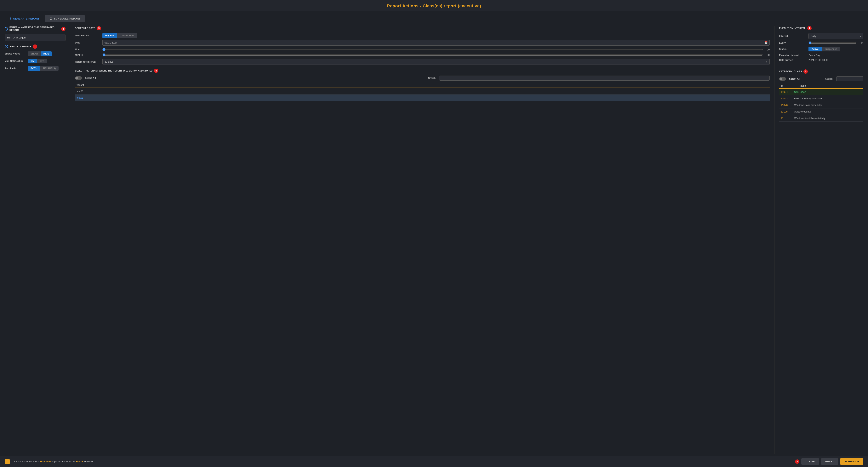 Image resolution: width=868 pixels, height=467 pixels. What do you see at coordinates (829, 79) in the screenshot?
I see `class-search-label: Search:` at bounding box center [829, 79].